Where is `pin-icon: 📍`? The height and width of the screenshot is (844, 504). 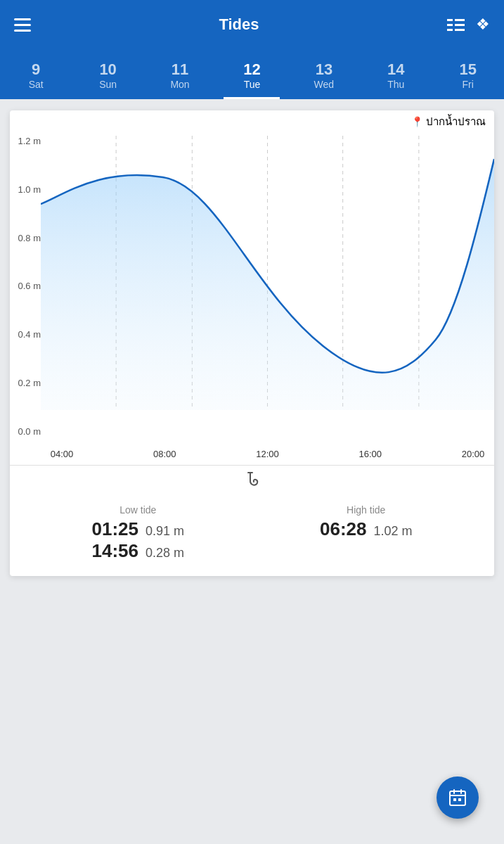
pin-icon: 📍 is located at coordinates (418, 122).